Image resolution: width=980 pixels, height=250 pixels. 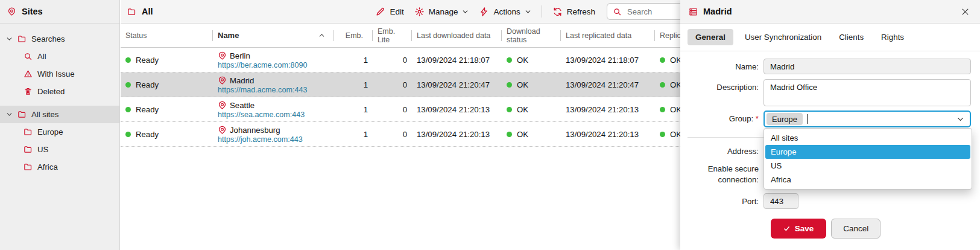 What do you see at coordinates (856, 228) in the screenshot?
I see `cancel-button: Cancel` at bounding box center [856, 228].